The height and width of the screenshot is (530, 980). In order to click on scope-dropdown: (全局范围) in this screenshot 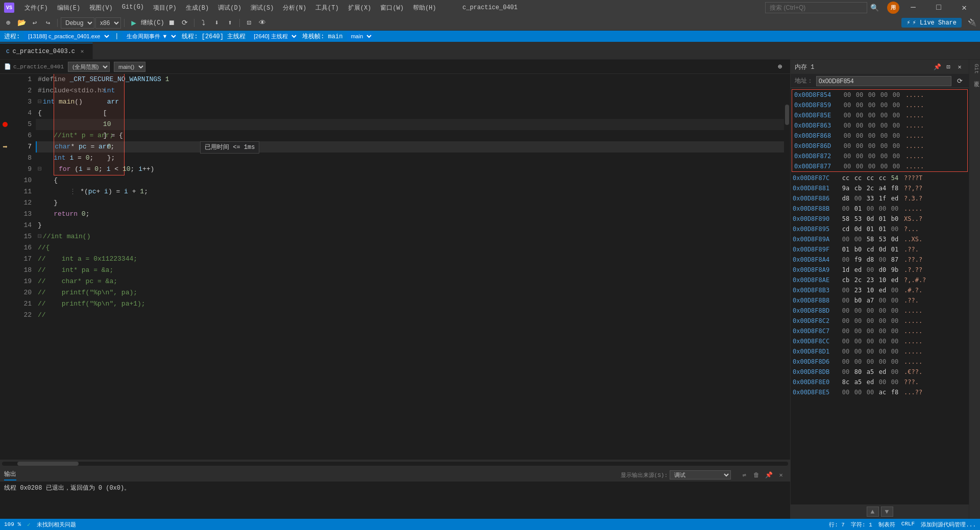, I will do `click(89, 67)`.